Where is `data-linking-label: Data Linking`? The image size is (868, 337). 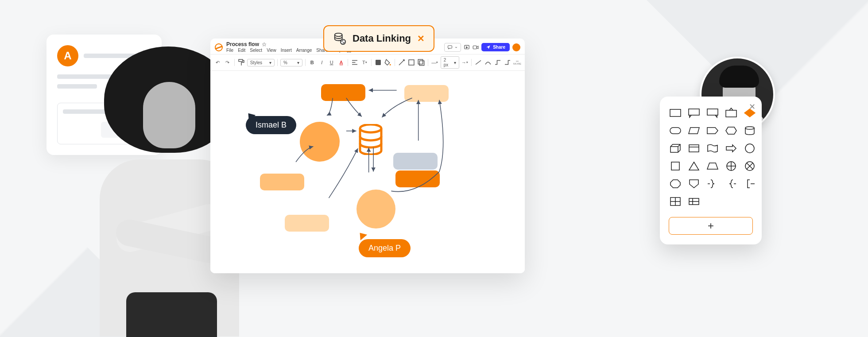 data-linking-label: Data Linking is located at coordinates (382, 39).